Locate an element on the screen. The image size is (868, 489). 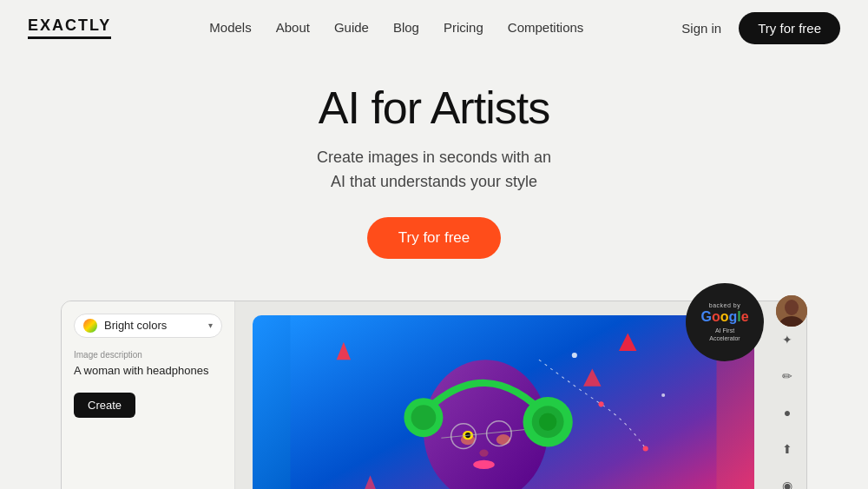
hero-subtext: Create images in seconds with an AI that… is located at coordinates (434, 170).